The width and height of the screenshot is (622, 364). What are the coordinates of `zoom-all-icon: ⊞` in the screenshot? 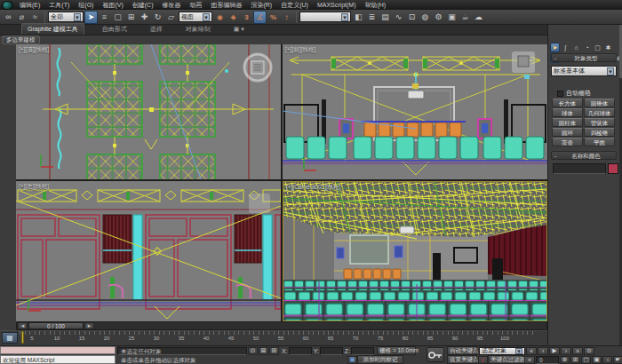 It's located at (576, 360).